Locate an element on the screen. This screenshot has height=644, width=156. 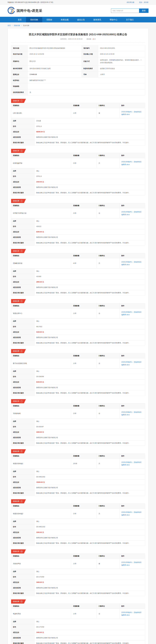
breadcrumb-home-link: 首页 is located at coordinates (9, 26).